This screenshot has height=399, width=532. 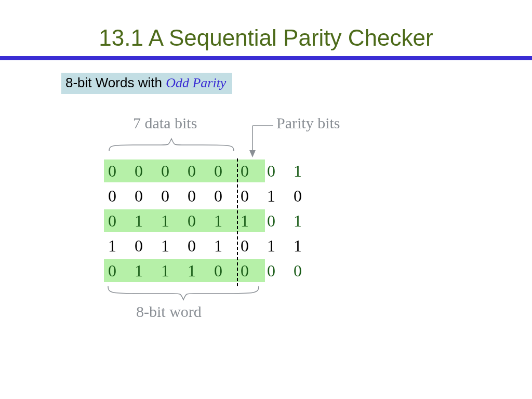 I want to click on table-row: 0 1 1 1 0 0 0 0, so click(x=184, y=271).